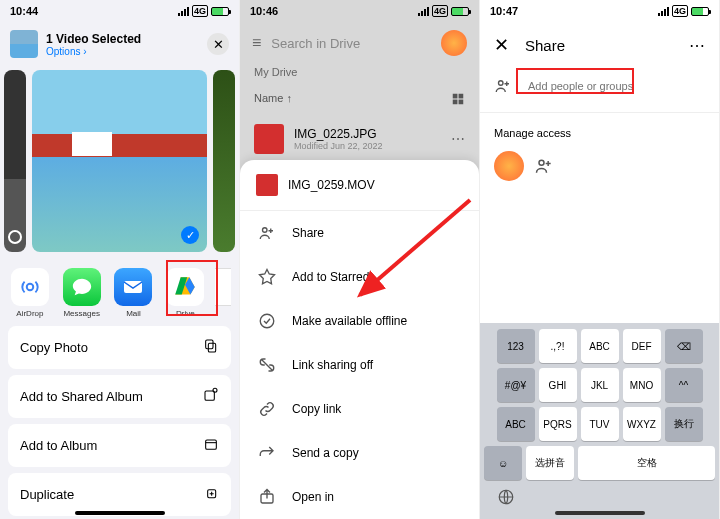  Describe the element at coordinates (360, 409) in the screenshot. I see `copy-link-action: Copy link` at that location.